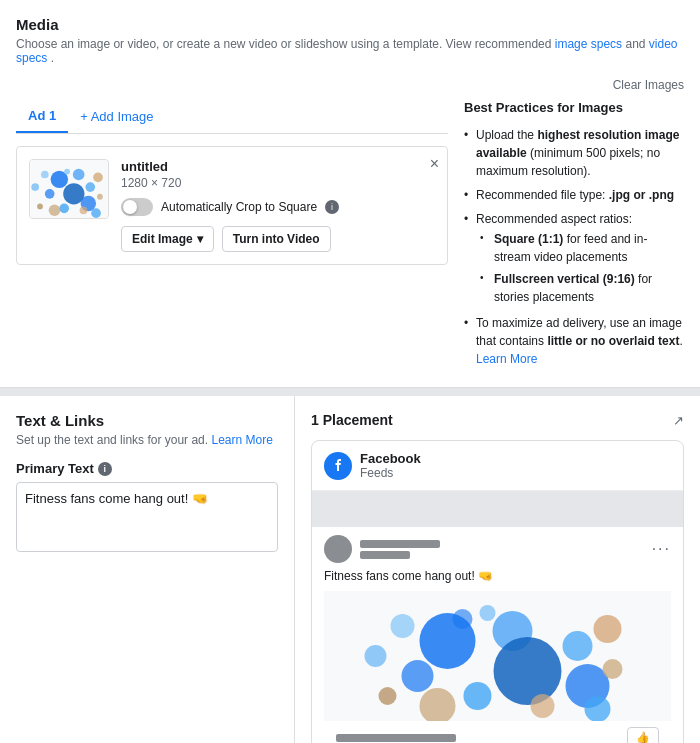  Describe the element at coordinates (498, 509) in the screenshot. I see `fb-banner-area` at that location.